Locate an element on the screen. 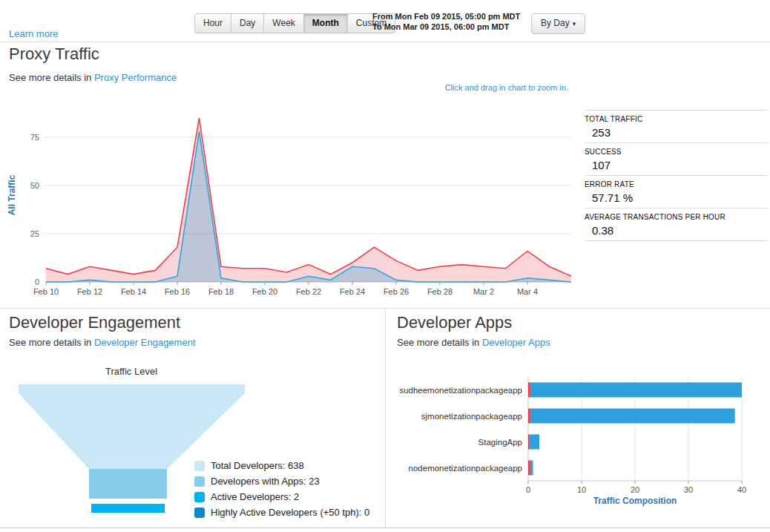 The width and height of the screenshot is (770, 532). stat-avg-tph: AVERAGE TRANSACTIONS PER HOUR 0.38 is located at coordinates (677, 225).